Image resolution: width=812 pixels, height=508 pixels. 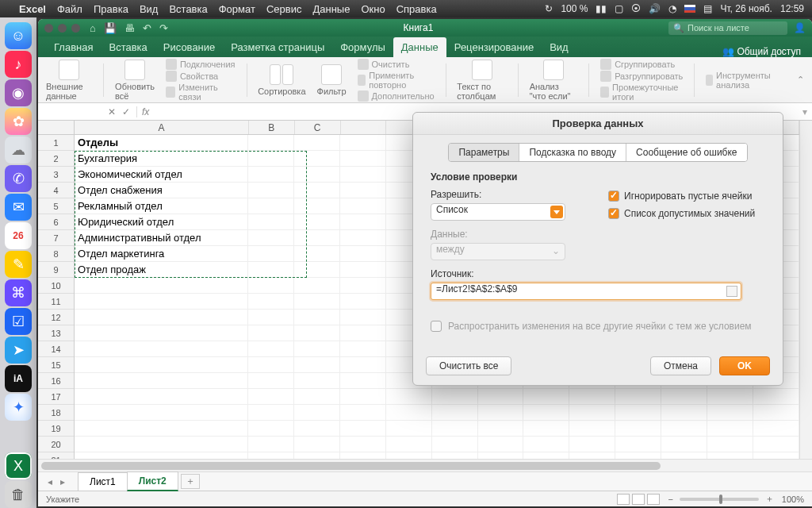 What do you see at coordinates (56, 286) in the screenshot?
I see `row-header: 10` at bounding box center [56, 286].